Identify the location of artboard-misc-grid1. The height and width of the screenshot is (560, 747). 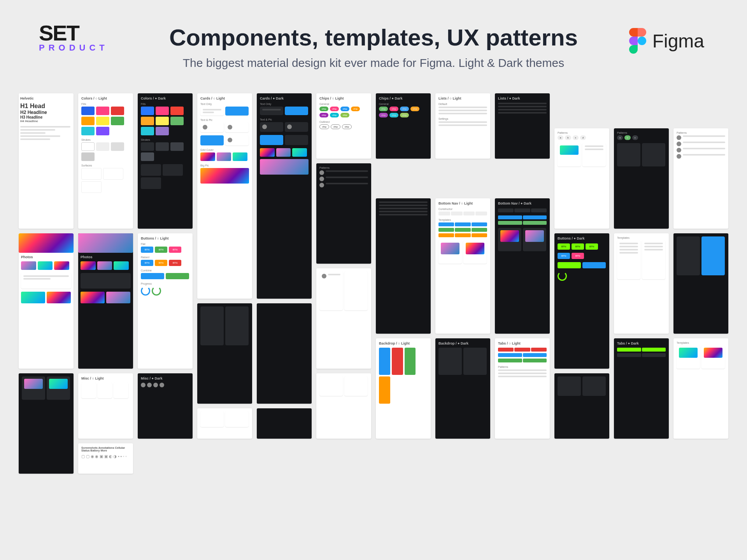
(225, 424).